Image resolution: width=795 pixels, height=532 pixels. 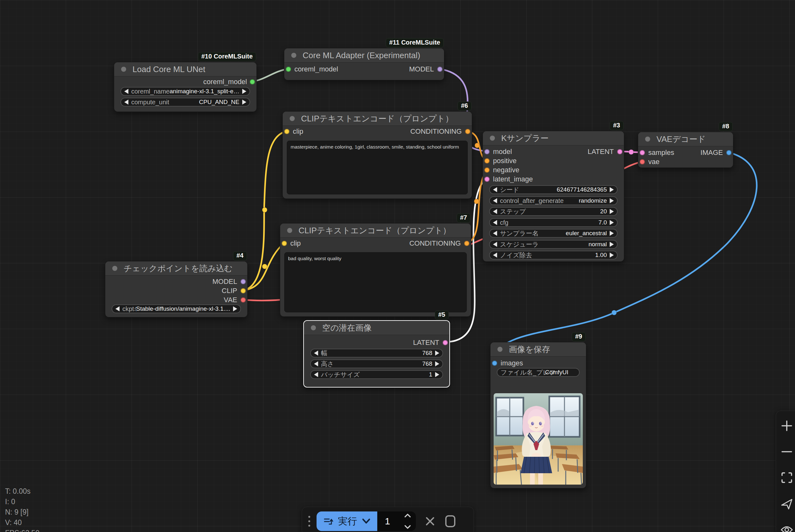 I want to click on input-port-vae, so click(x=642, y=162).